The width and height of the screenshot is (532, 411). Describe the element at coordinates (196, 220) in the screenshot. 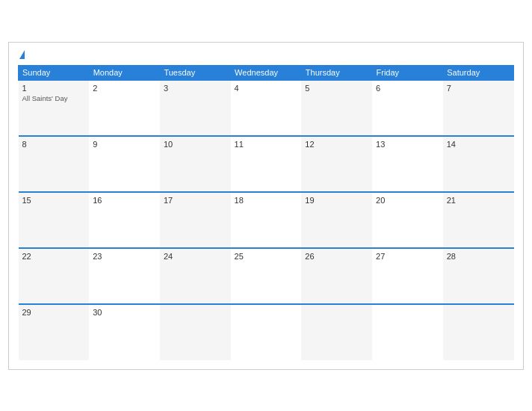

I see `cal-cell: 17` at that location.